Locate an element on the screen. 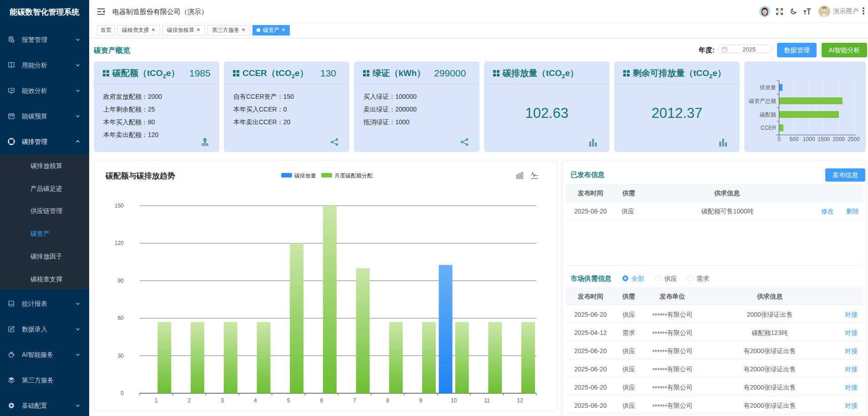 The image size is (868, 416). svg-text: 2000 is located at coordinates (839, 139).